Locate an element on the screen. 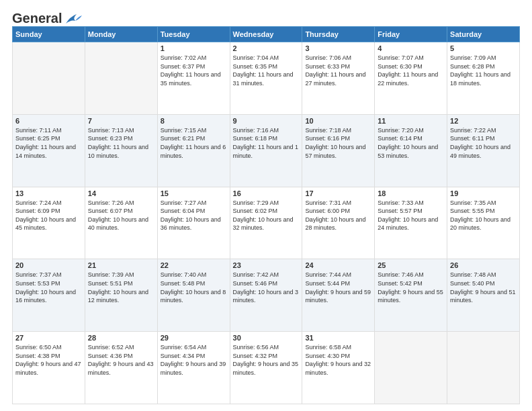 This screenshot has height=411, width=532. day-number: 16 is located at coordinates (266, 193).